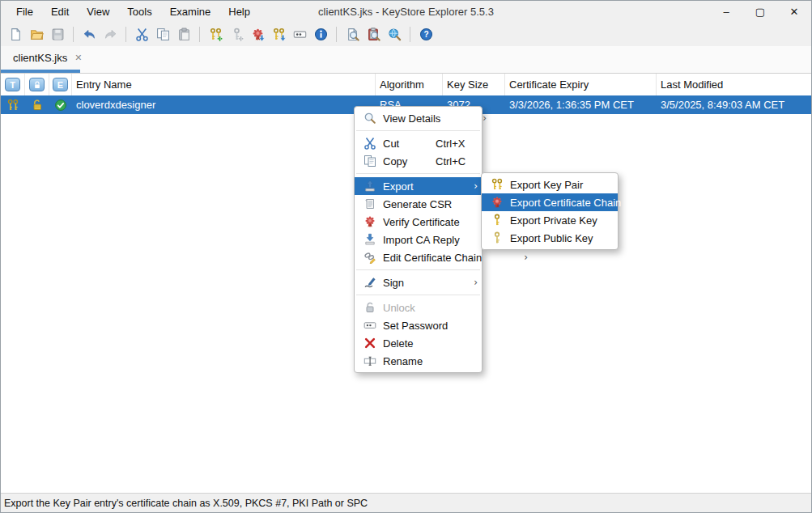 The height and width of the screenshot is (513, 812). Describe the element at coordinates (321, 34) in the screenshot. I see `properties-button` at that location.